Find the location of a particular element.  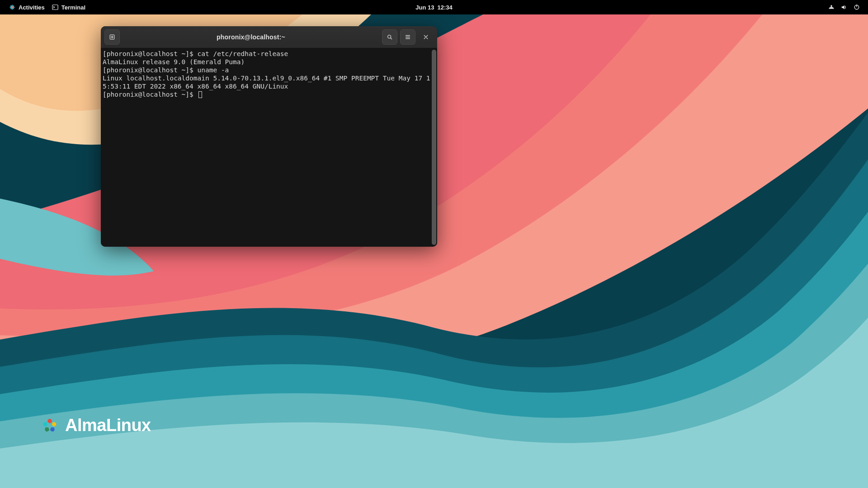

new-tab-icon is located at coordinates (112, 37).